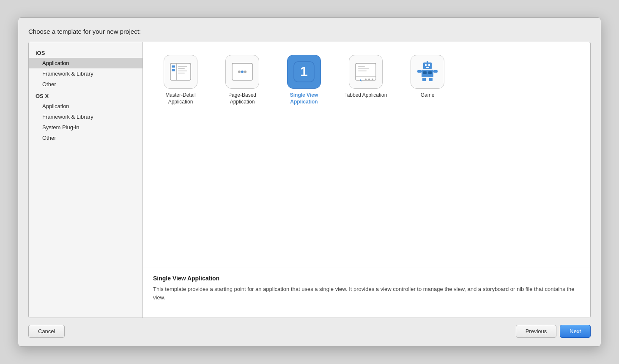 The height and width of the screenshot is (364, 619). Describe the element at coordinates (85, 117) in the screenshot. I see `sidebar-item-osx-framework: Framework & Library` at that location.